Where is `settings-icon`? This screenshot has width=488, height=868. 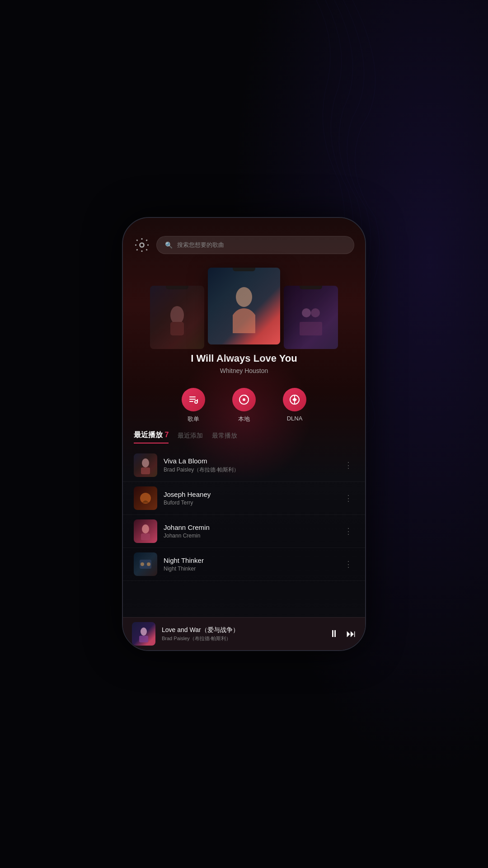
settings-icon is located at coordinates (142, 245).